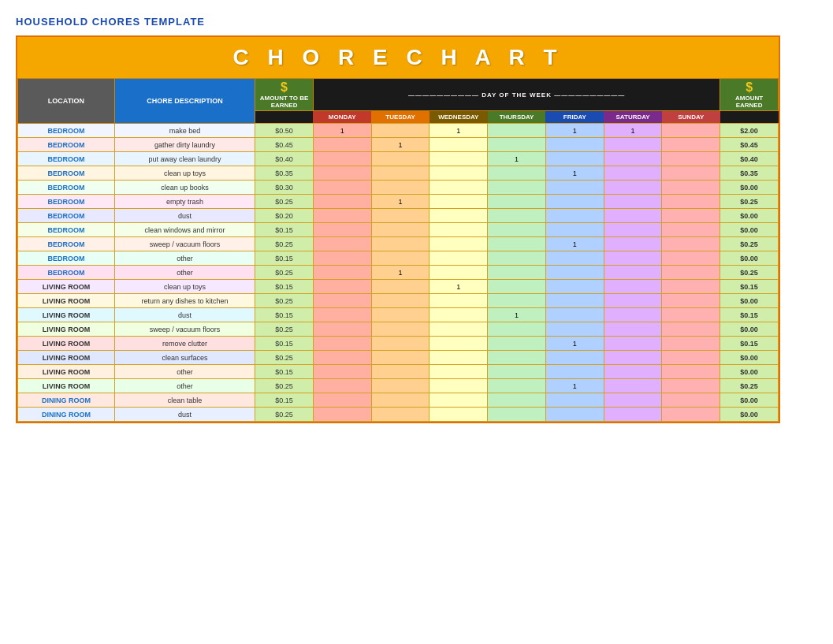 The height and width of the screenshot is (644, 833). Describe the element at coordinates (284, 145) in the screenshot. I see `amount-cell: $0.45` at that location.